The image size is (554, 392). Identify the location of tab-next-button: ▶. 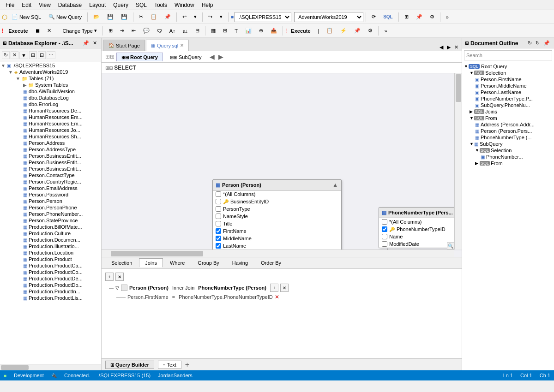
(449, 47).